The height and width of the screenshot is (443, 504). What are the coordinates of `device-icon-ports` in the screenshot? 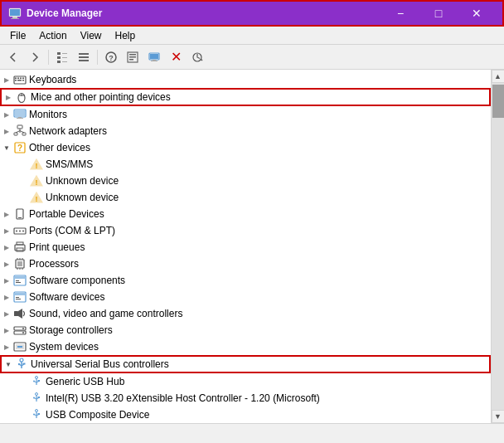 It's located at (20, 231).